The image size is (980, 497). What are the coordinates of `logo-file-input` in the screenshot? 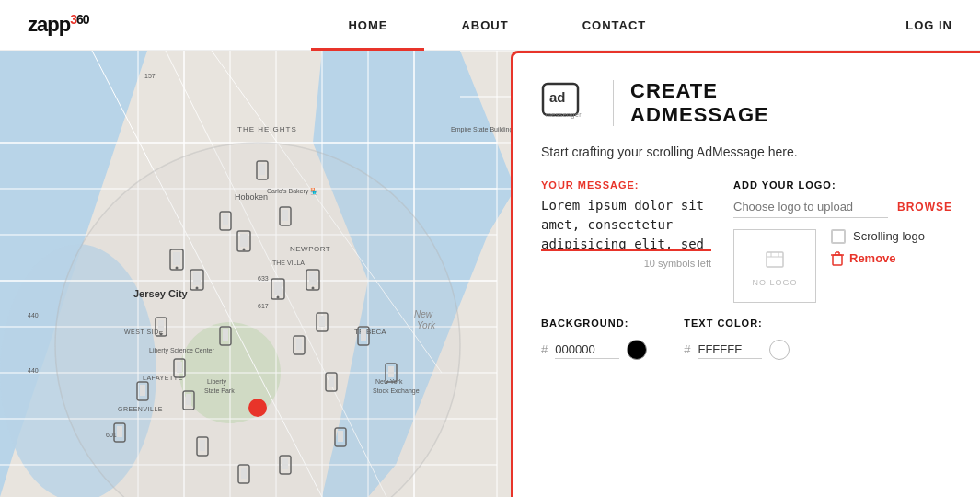 It's located at (811, 207).